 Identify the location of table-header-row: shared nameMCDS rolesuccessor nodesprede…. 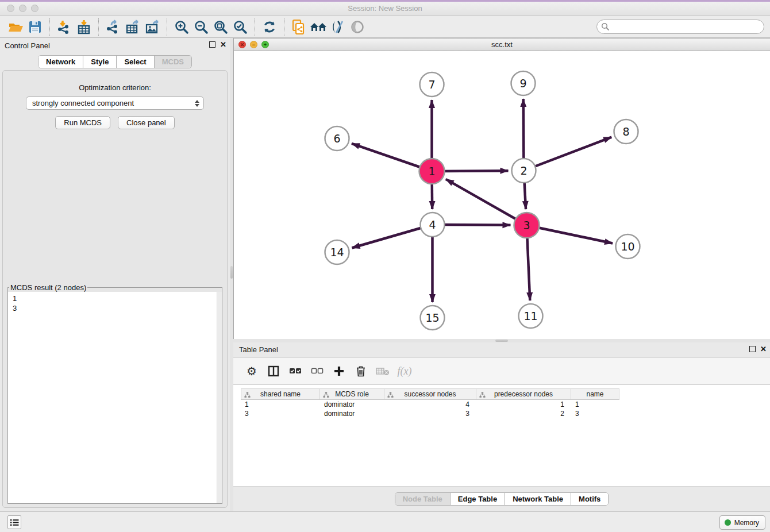
(430, 394).